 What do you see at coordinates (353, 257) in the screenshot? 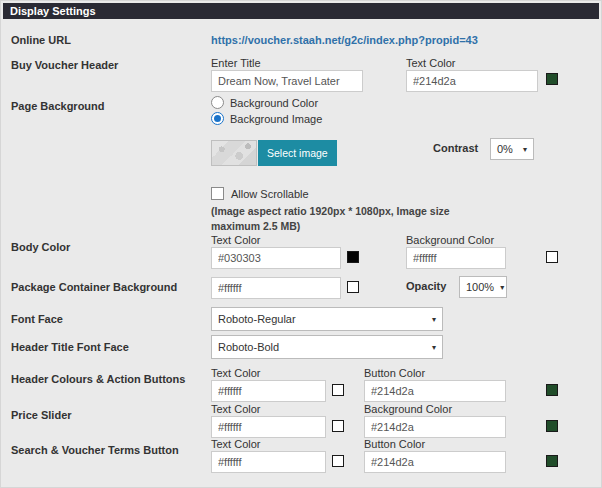
I see `body-text-color-swatch` at bounding box center [353, 257].